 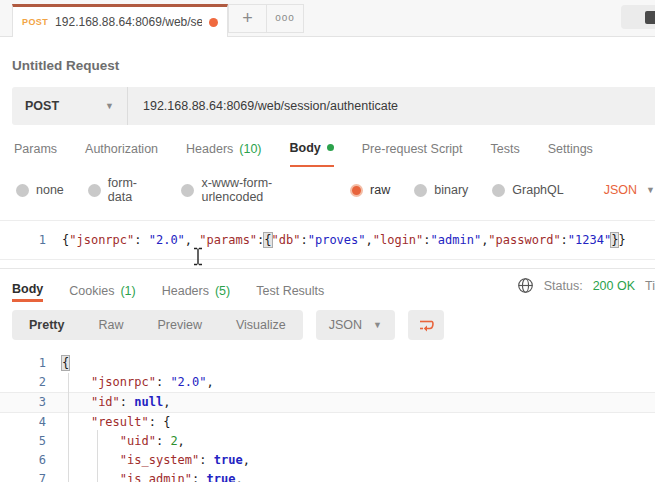 What do you see at coordinates (328, 240) in the screenshot?
I see `code-line: 1{"jsonrpc": "2.0", "params":{"db":"prov…` at bounding box center [328, 240].